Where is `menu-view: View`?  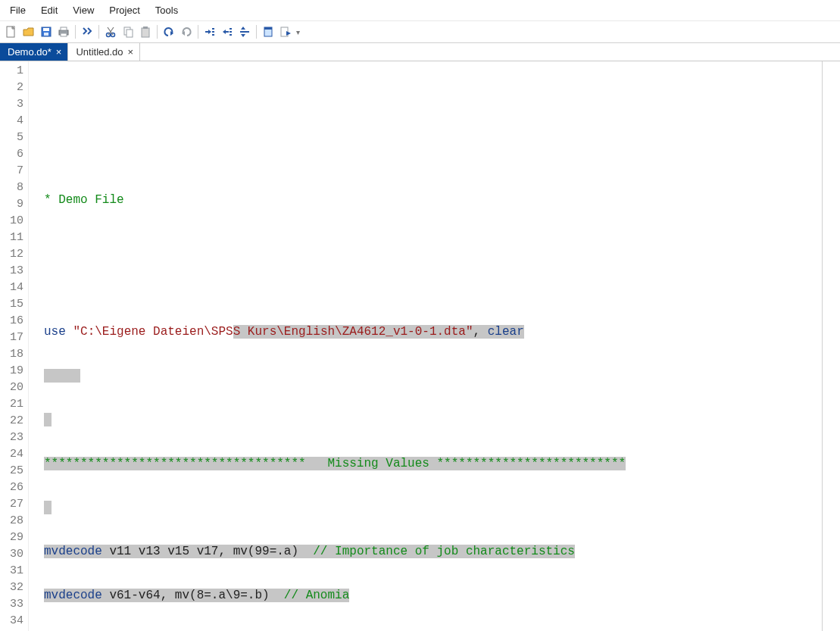
menu-view: View is located at coordinates (83, 11).